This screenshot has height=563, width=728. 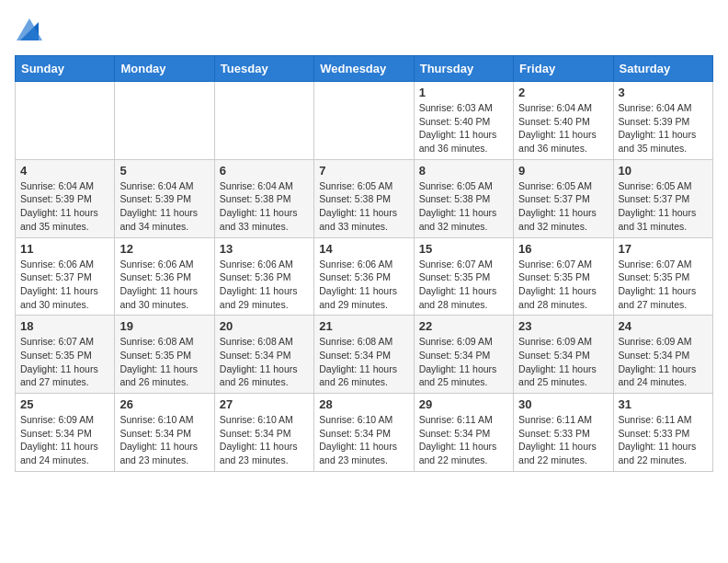 I want to click on calendar-cell: 25Sunrise: 6:09 AM Sunset: 5:34 PM Dayli…, so click(x=65, y=432).